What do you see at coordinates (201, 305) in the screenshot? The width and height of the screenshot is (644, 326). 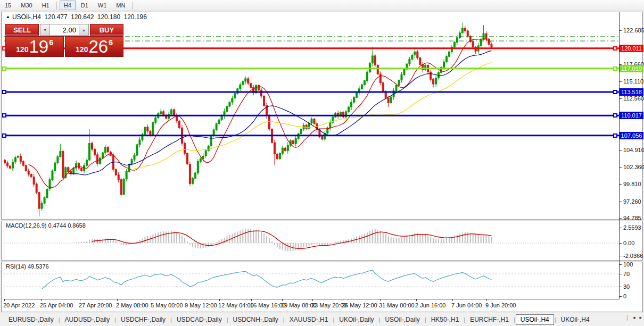 I see `time-axis-label: 9 May 12:00` at bounding box center [201, 305].